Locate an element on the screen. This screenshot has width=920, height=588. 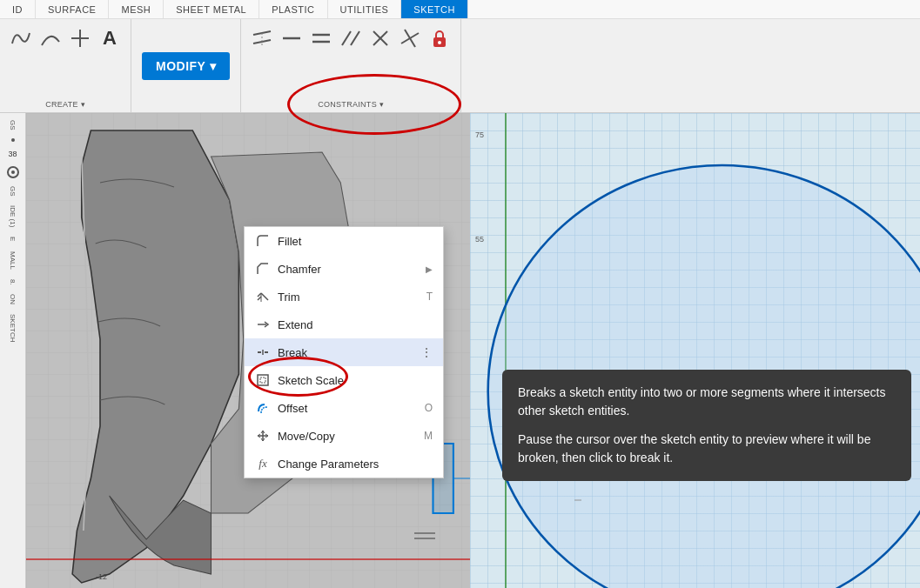
menu-item-chamfer: Chamfer ▶ is located at coordinates (344, 269).